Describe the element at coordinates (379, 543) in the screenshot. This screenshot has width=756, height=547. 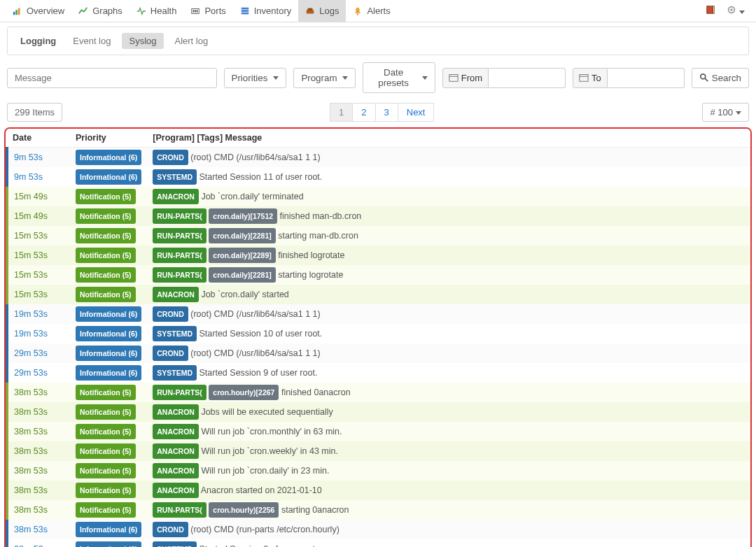
I see `log-row: 38m 53sInformational (6)SYSTEMD Started …` at that location.